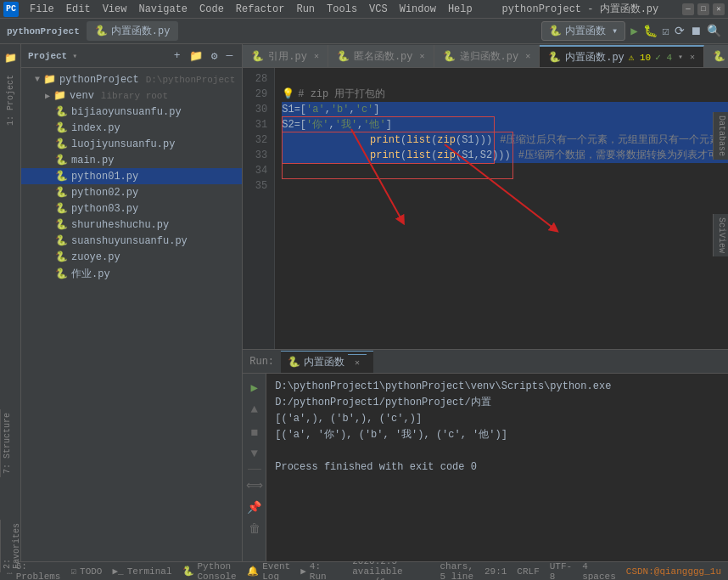 This screenshot has width=728, height=580. Describe the element at coordinates (364, 571) in the screenshot. I see `status-bar: ⚠ 6: Problems ☑ TODO ▶_ Terminal 🐍 Pytho…` at that location.